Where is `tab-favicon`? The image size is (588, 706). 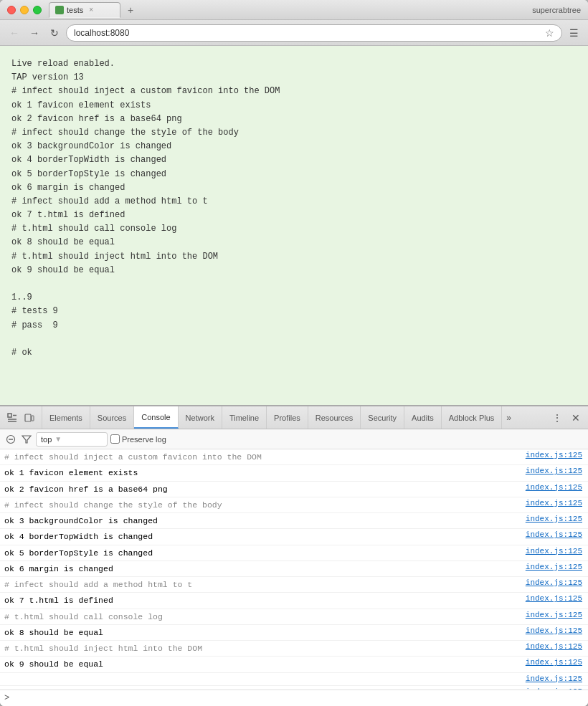
tab-favicon is located at coordinates (60, 10).